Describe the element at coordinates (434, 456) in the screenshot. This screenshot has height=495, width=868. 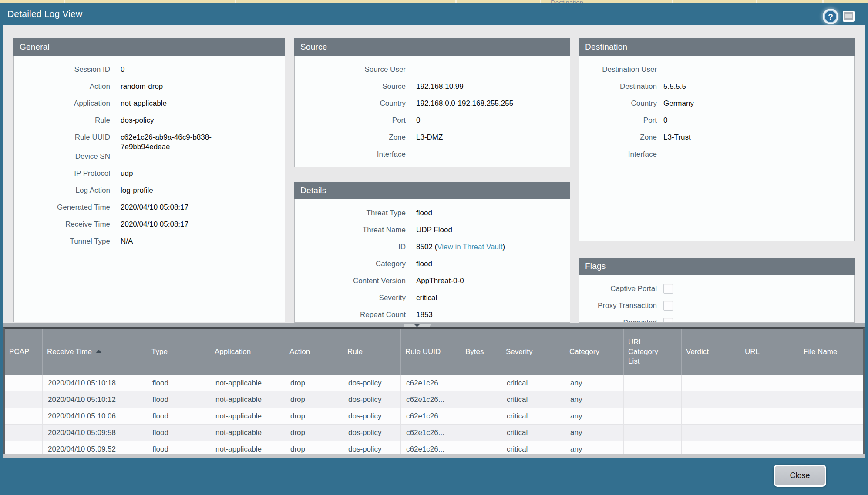
I see `table-scrollbar-track` at that location.